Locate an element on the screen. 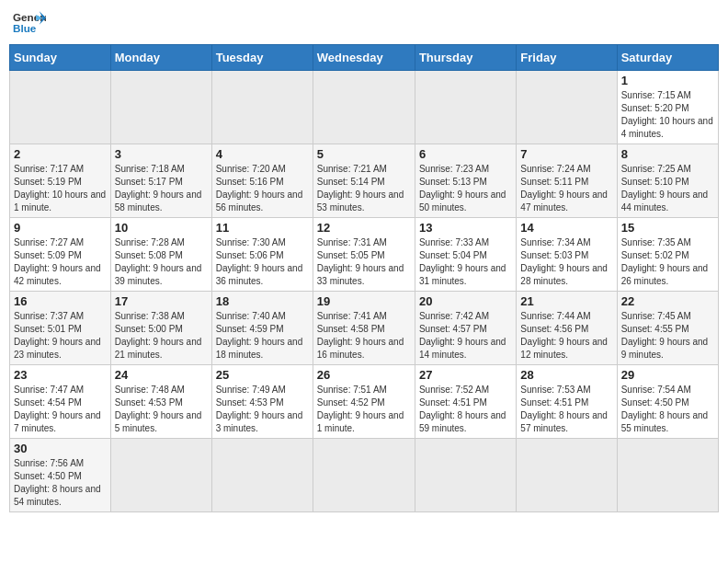 Image resolution: width=728 pixels, height=563 pixels. calendar-day: 3Sunrise: 7:18 AM Sunset: 5:17 PM Daylig… is located at coordinates (161, 181).